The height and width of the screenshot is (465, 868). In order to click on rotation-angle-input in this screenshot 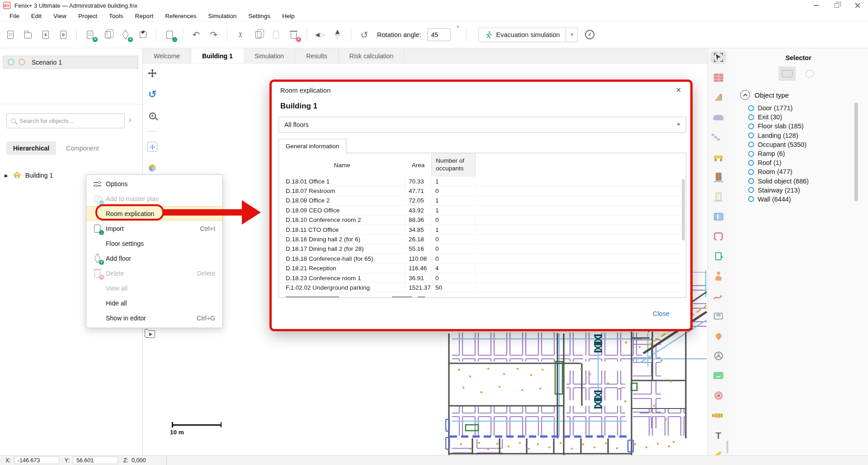, I will do `click(439, 35)`.